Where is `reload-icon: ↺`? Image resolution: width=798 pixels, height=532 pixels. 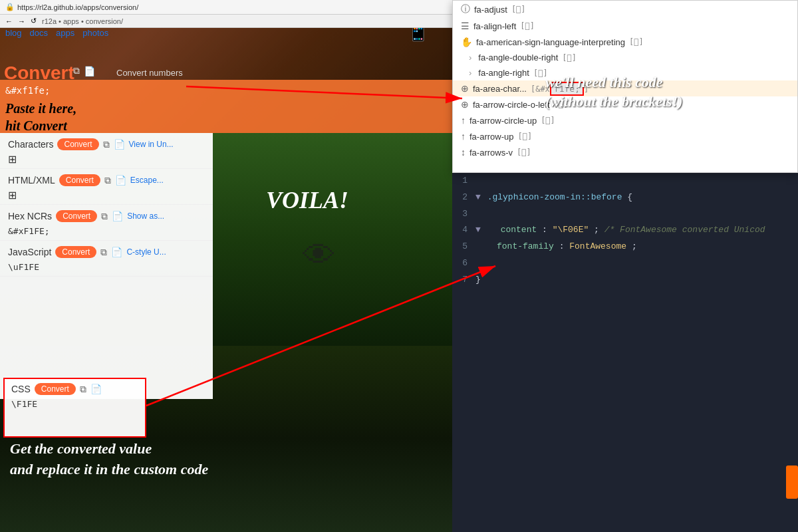 reload-icon: ↺ is located at coordinates (33, 21).